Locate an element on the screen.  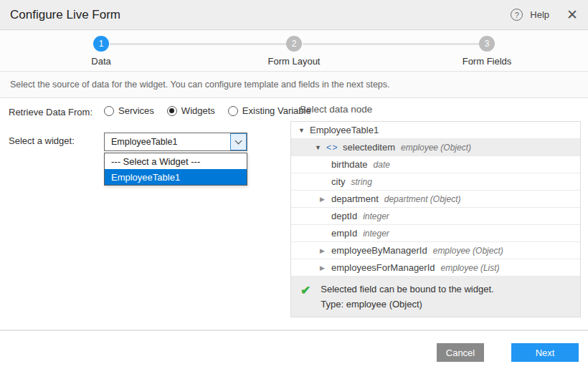
widget-dropdown-list: --- Select a Widget --- EmployeeTable1 is located at coordinates (176, 169).